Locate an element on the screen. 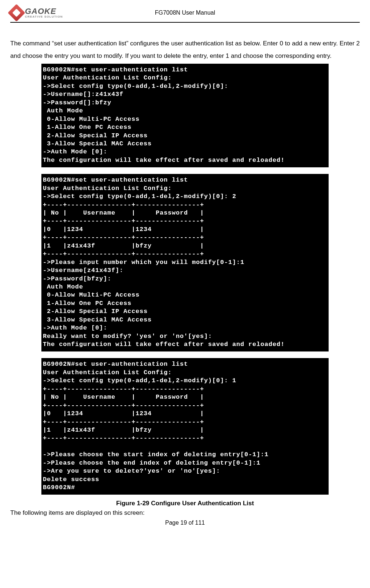 This screenshot has height=588, width=370. header-divider is located at coordinates (185, 22).